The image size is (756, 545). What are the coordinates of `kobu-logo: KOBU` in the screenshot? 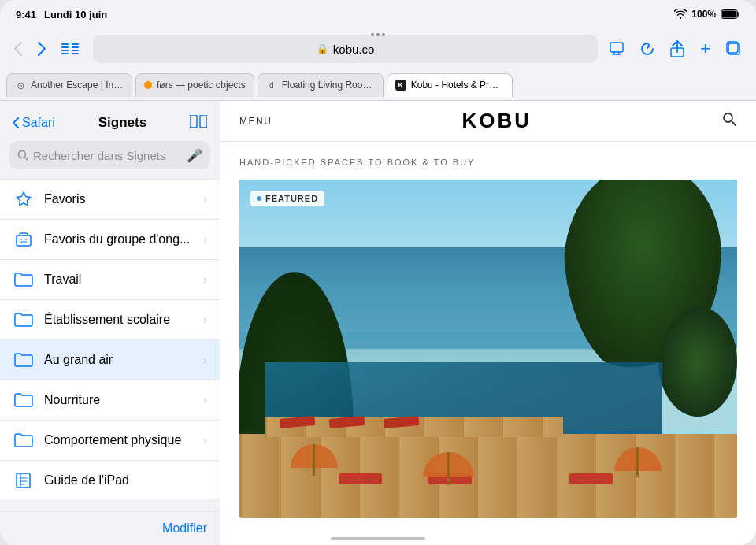 It's located at (496, 121).